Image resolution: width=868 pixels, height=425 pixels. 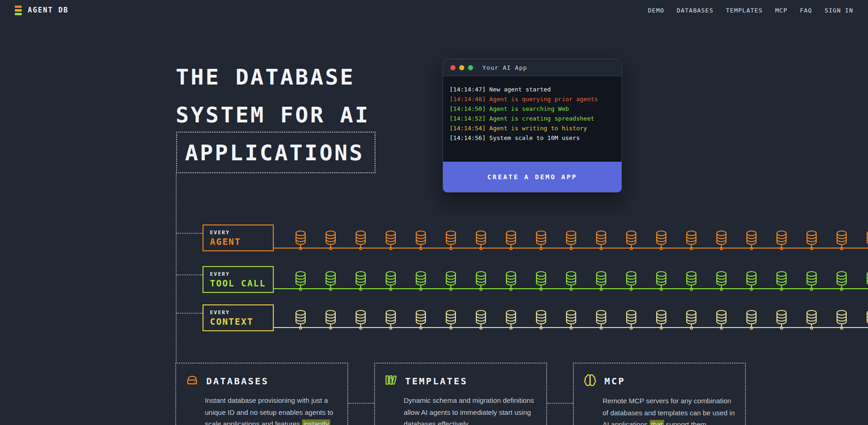 What do you see at coordinates (656, 10) in the screenshot?
I see `nav-item-demo: DEMO` at bounding box center [656, 10].